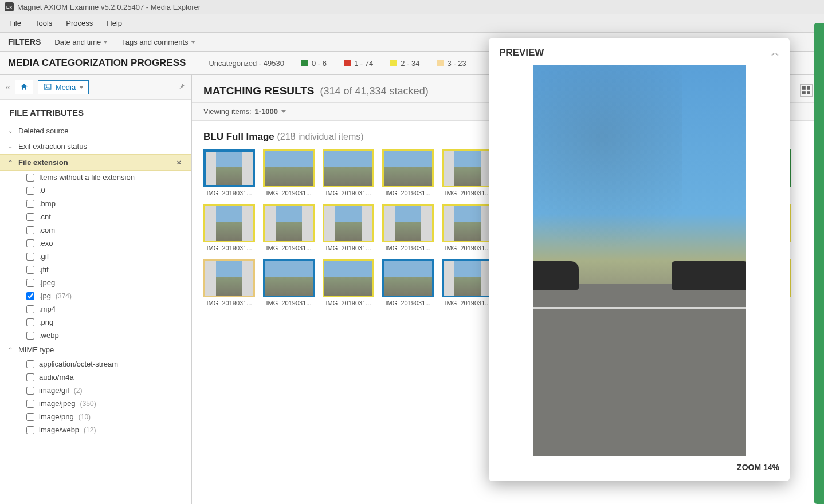 The width and height of the screenshot is (824, 504). What do you see at coordinates (96, 243) in the screenshot?
I see `file-ext-option: .exo` at bounding box center [96, 243].